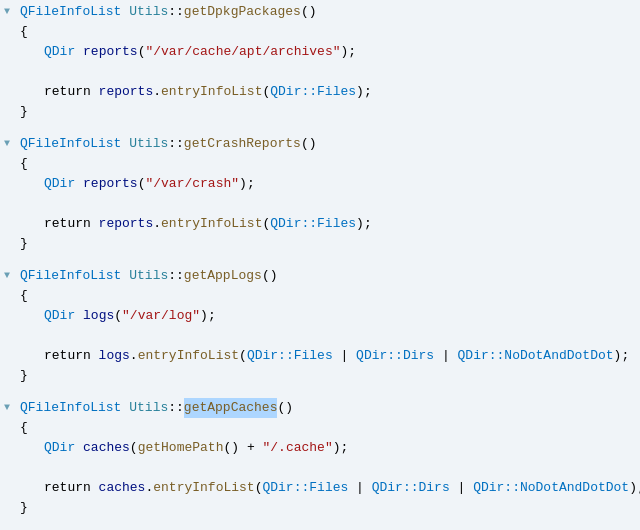 The image size is (640, 530). What do you see at coordinates (320, 488) in the screenshot?
I see `body-line-4-2: return caches.entryInfoList(QDir::Files …` at bounding box center [320, 488].